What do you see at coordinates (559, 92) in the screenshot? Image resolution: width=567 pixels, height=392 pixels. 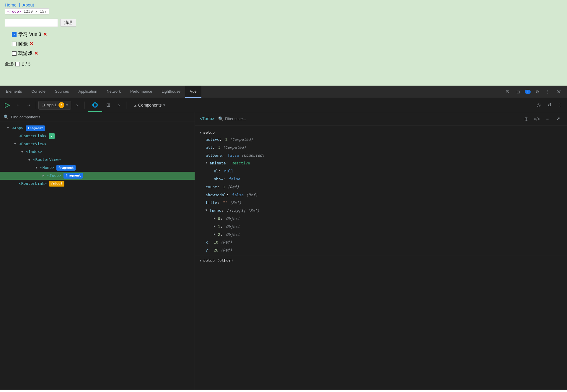 I see `close-devtools: ✕` at bounding box center [559, 92].